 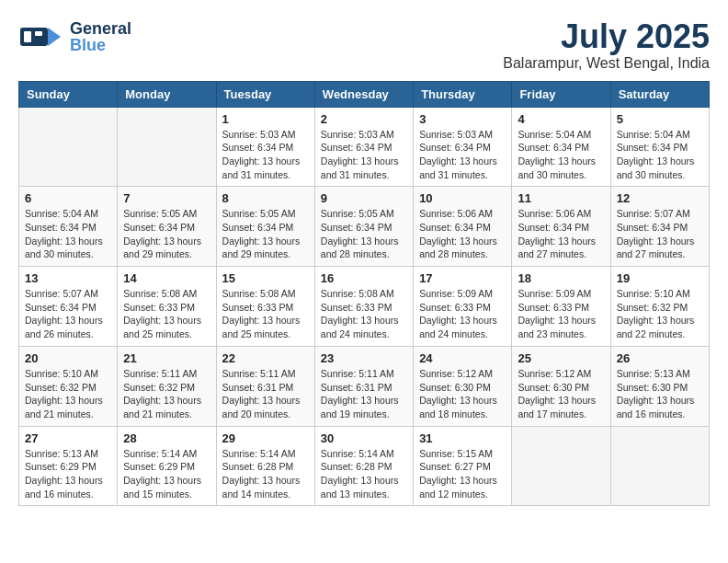 I want to click on day-number: 17, so click(x=462, y=278).